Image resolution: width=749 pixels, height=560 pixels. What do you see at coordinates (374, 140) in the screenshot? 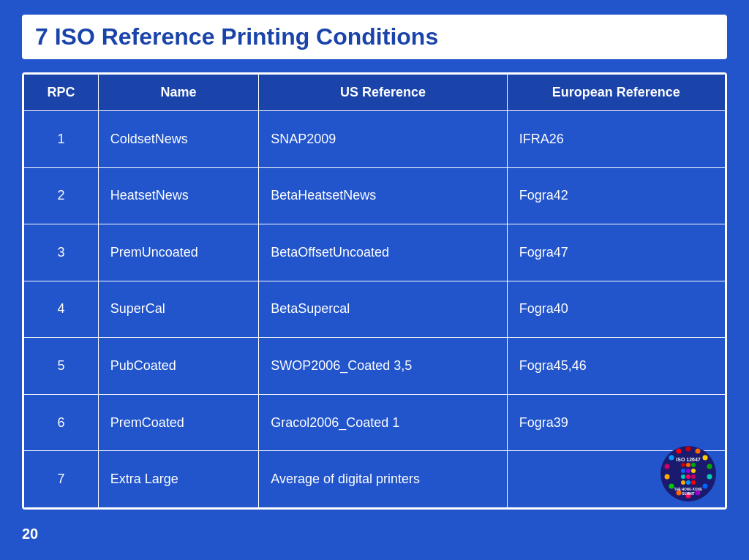
I see `table-row: 1ColdsetNewsSNAP2009IFRA26` at bounding box center [374, 140].